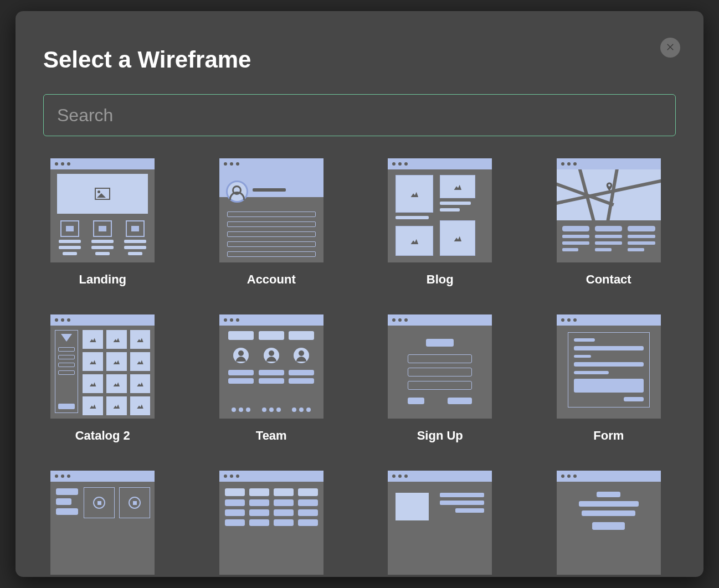  I want to click on modal-title: Select a Wireframe, so click(360, 60).